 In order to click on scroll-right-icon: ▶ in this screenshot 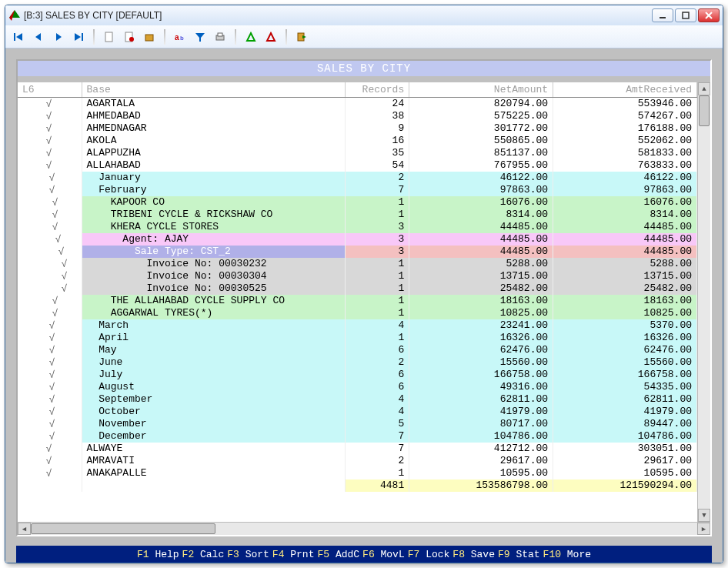, I will do `click(703, 529)`.